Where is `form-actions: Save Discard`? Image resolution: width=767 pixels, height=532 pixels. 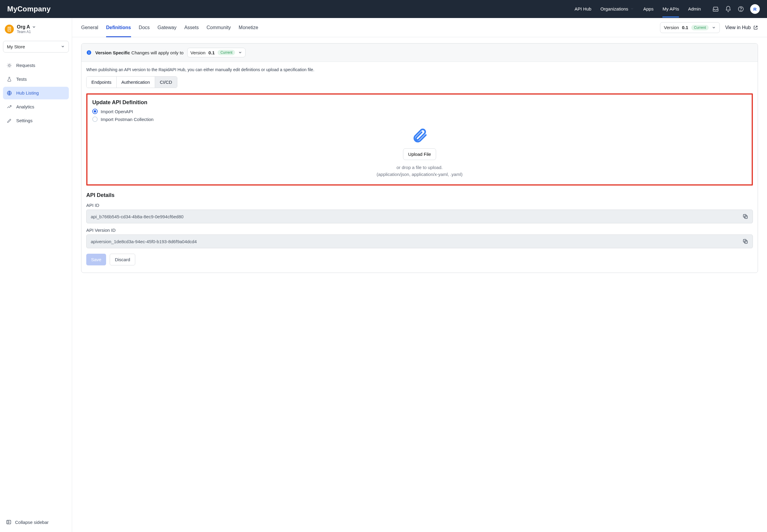 form-actions: Save Discard is located at coordinates (420, 259).